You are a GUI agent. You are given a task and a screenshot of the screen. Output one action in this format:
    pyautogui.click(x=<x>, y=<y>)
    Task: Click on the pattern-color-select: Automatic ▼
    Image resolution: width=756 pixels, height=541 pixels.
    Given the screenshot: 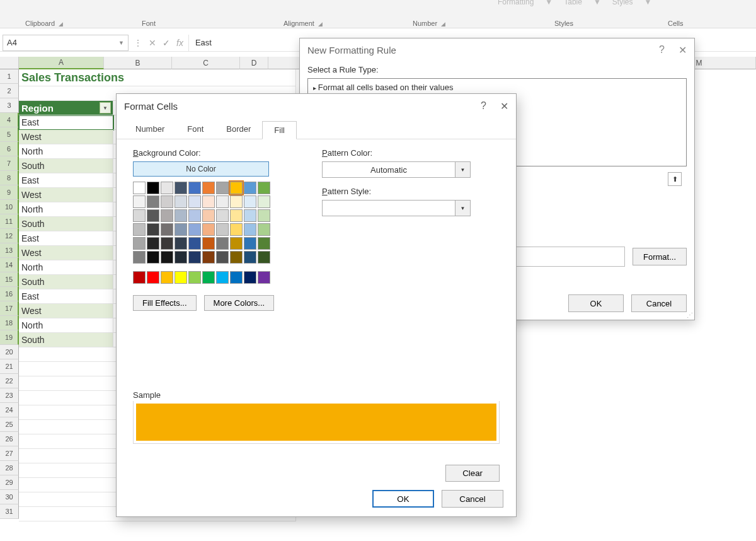 What is the action you would take?
    pyautogui.click(x=396, y=170)
    